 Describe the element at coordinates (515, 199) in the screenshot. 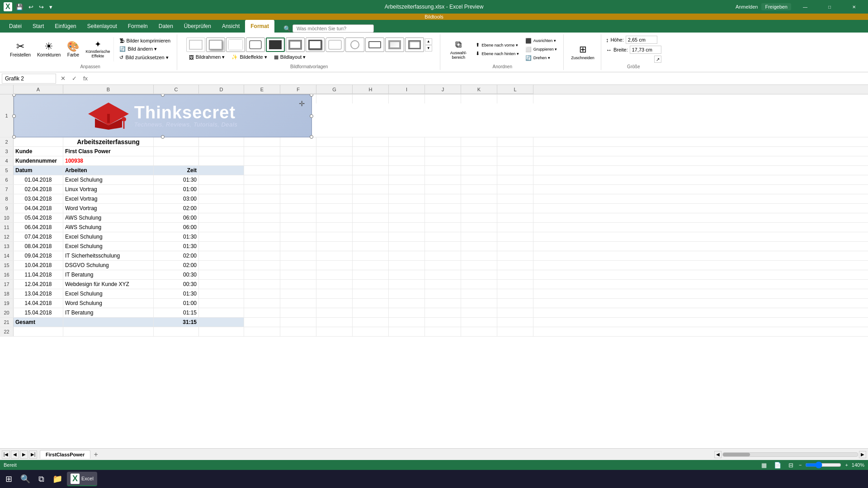

I see `cell-l8` at that location.